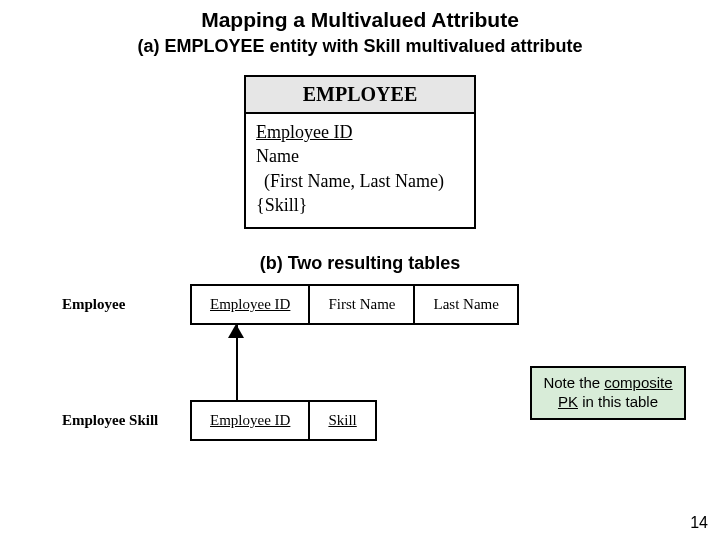 This screenshot has height=540, width=720. What do you see at coordinates (284, 420) in the screenshot?
I see `table-employee-skill: Employee ID Skill` at bounding box center [284, 420].